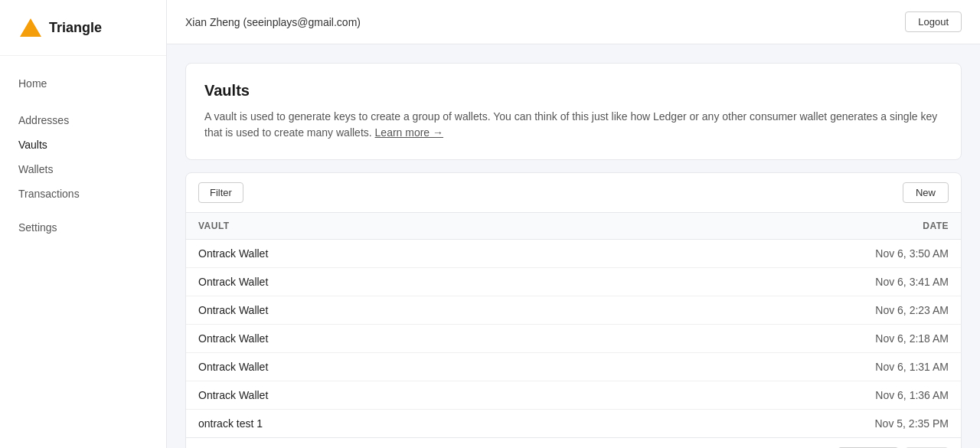 The width and height of the screenshot is (980, 448). I want to click on table-row: Ontrack WalletNov 6, 2:23 AM, so click(573, 311).